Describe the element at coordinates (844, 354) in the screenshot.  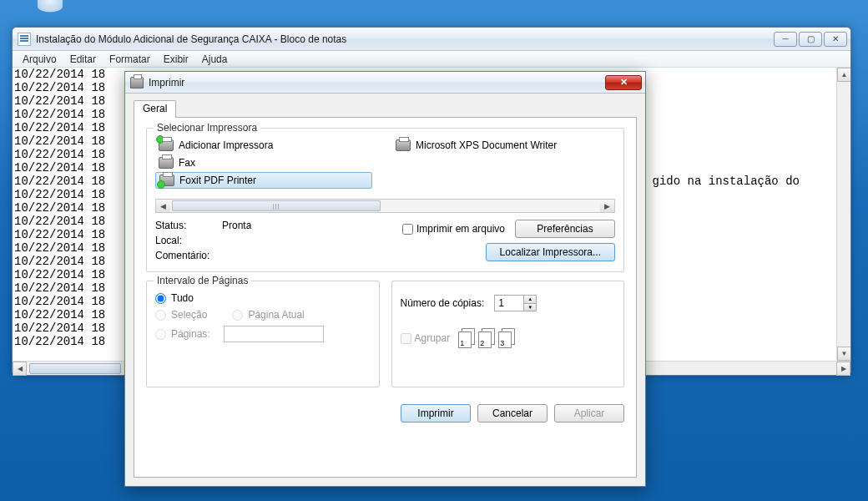
I see `scroll-down-button: ▼` at that location.